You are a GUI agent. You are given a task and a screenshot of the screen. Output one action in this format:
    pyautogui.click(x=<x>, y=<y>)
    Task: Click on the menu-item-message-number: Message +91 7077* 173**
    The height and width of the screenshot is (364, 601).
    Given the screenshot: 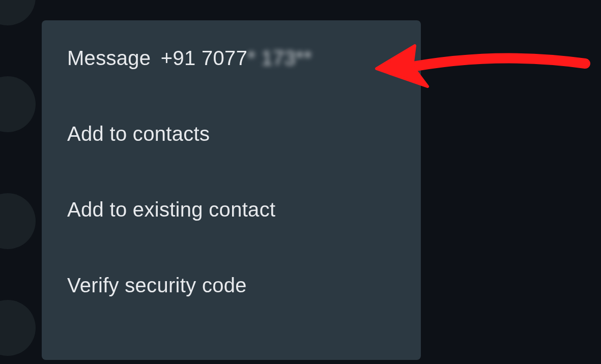 What is the action you would take?
    pyautogui.click(x=231, y=58)
    